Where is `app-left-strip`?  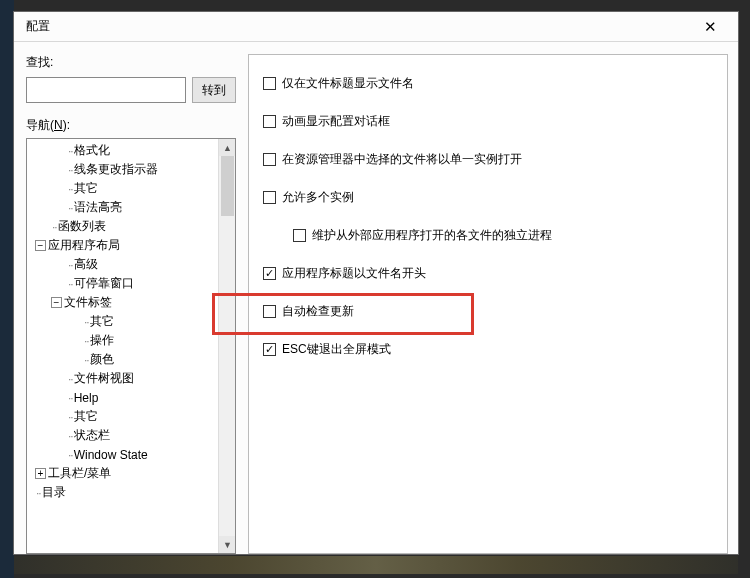
app-left-strip is located at coordinates (7, 289).